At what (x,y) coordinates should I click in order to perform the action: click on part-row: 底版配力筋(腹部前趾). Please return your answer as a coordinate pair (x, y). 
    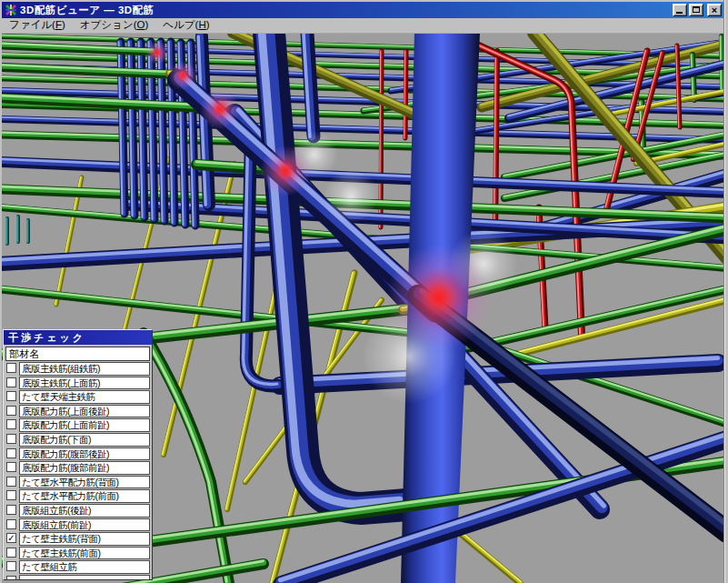
    Looking at the image, I should click on (78, 467).